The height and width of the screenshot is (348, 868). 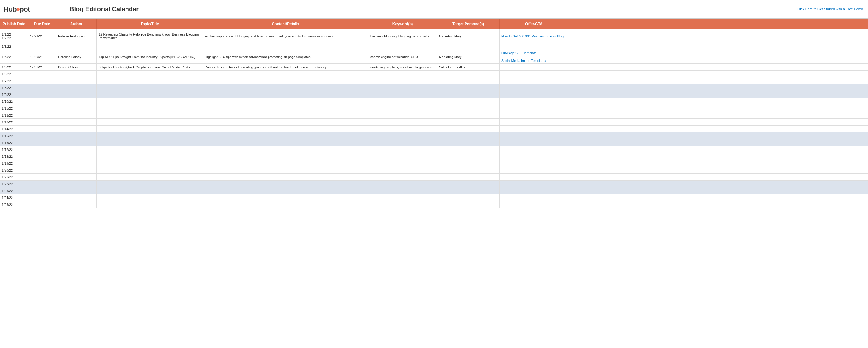 What do you see at coordinates (42, 67) in the screenshot?
I see `cell-due: 12/31/21` at bounding box center [42, 67].